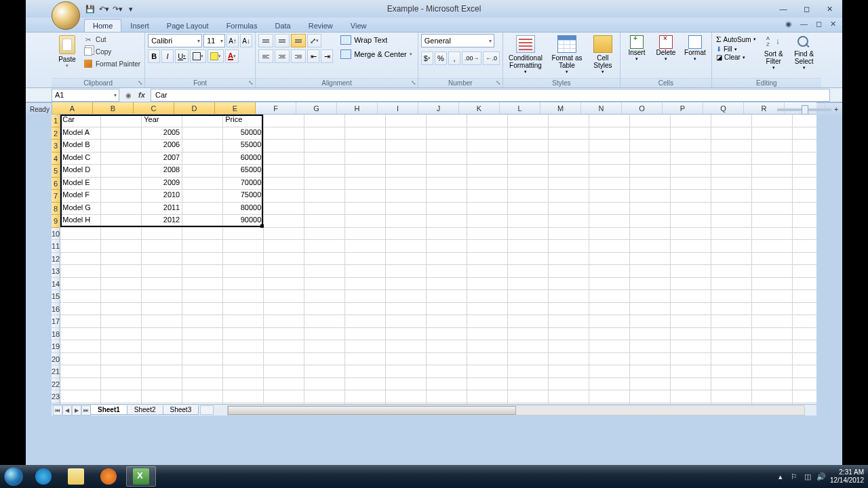  Describe the element at coordinates (121, 221) in the screenshot. I see `cell-B9` at that location.